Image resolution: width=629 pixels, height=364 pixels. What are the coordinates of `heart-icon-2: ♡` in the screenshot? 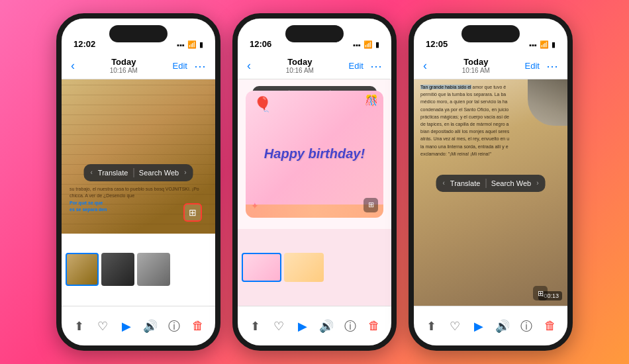 It's located at (279, 326).